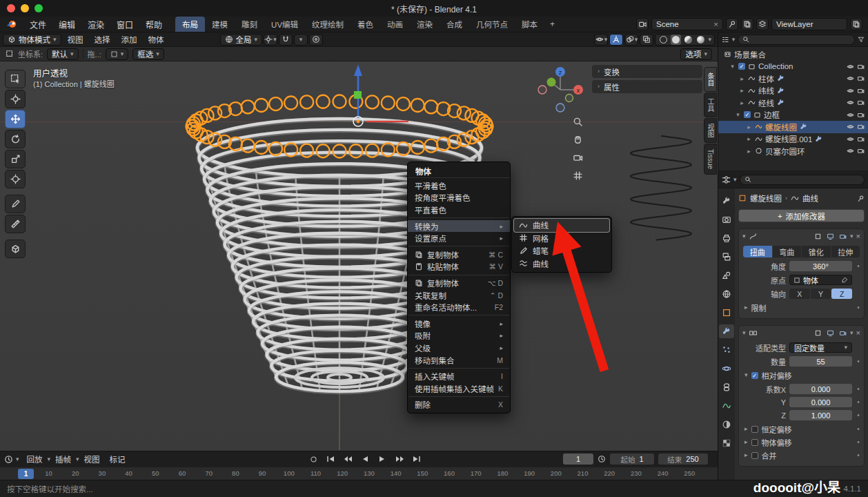 The height and width of the screenshot is (497, 868). Describe the element at coordinates (459, 348) in the screenshot. I see `menu-item-parent: 父级▸` at that location.